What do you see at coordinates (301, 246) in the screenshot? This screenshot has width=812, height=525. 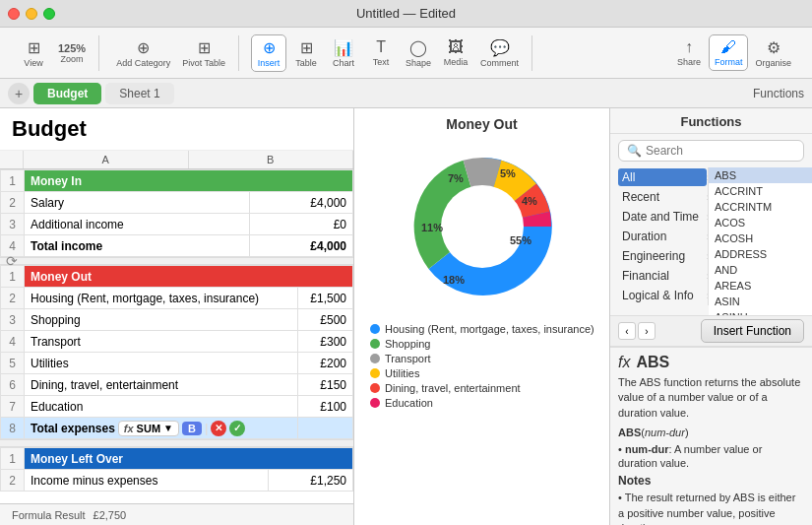 I see `total-income-value: £4,000` at bounding box center [301, 246].